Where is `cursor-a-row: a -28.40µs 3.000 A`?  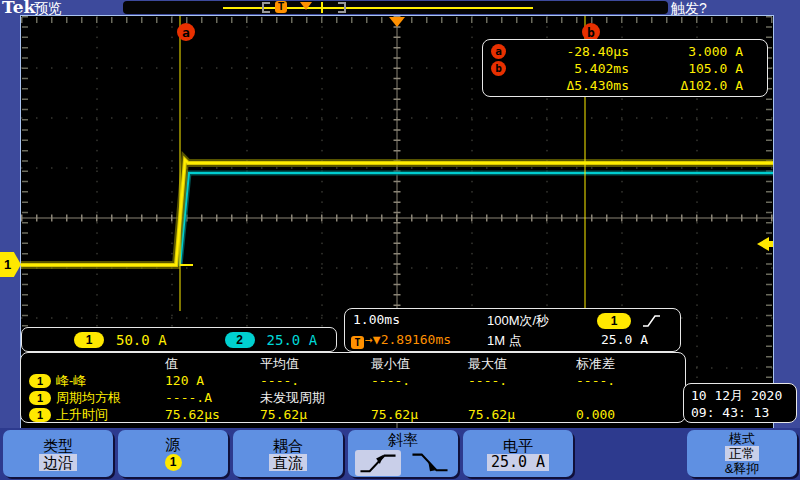 cursor-a-row: a -28.40µs 3.000 A is located at coordinates (627, 52).